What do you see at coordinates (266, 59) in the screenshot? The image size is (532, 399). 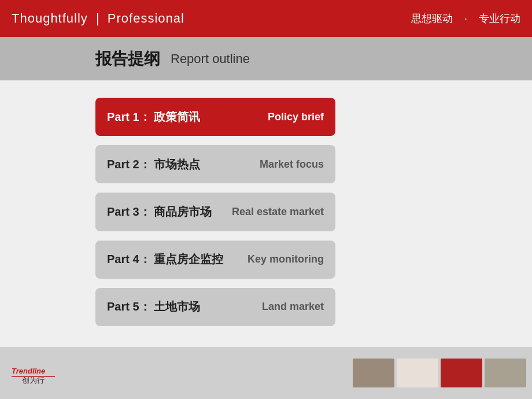 I see `subtitle-bar: 报告提纲 Report outline` at bounding box center [266, 59].